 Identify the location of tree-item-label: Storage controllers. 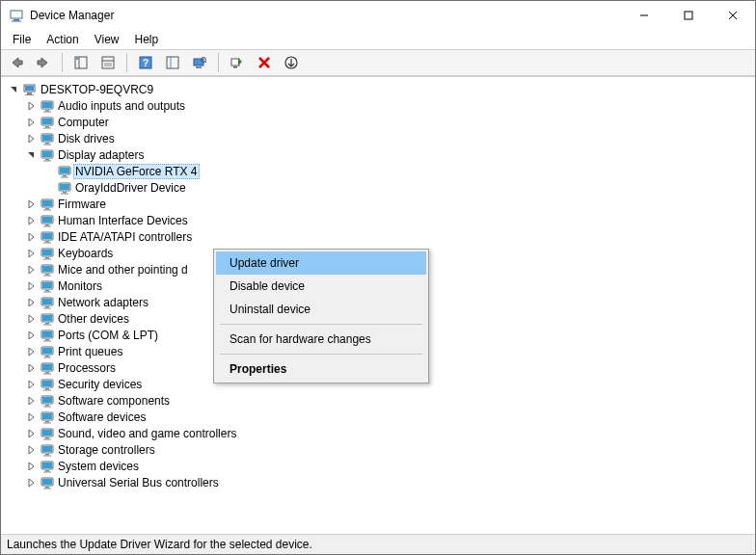
(106, 450).